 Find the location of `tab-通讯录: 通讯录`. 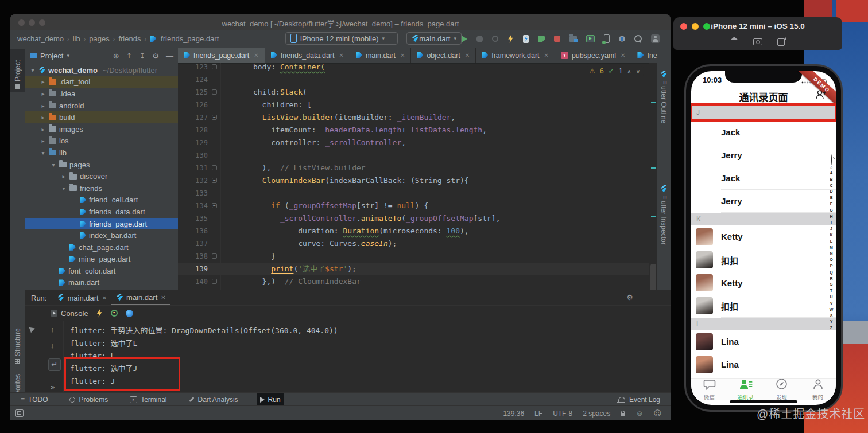

tab-通讯录: 通讯录 is located at coordinates (745, 389).